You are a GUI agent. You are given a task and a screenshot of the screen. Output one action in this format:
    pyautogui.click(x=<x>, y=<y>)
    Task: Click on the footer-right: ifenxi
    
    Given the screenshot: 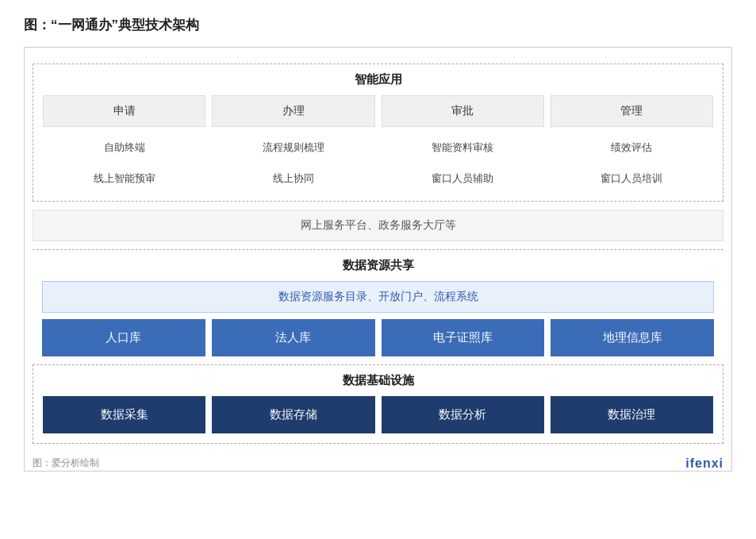 What is the action you would take?
    pyautogui.click(x=704, y=464)
    